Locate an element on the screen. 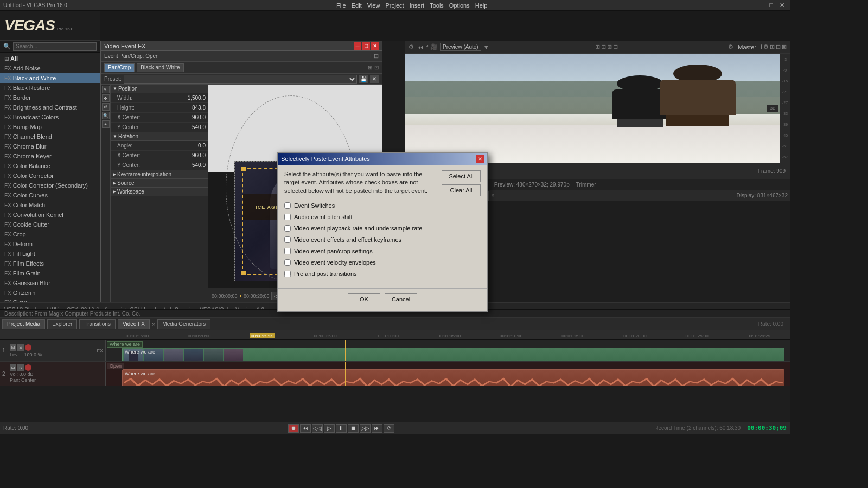  sidebar-item-add-noise: FX Add Noise is located at coordinates (50, 68).